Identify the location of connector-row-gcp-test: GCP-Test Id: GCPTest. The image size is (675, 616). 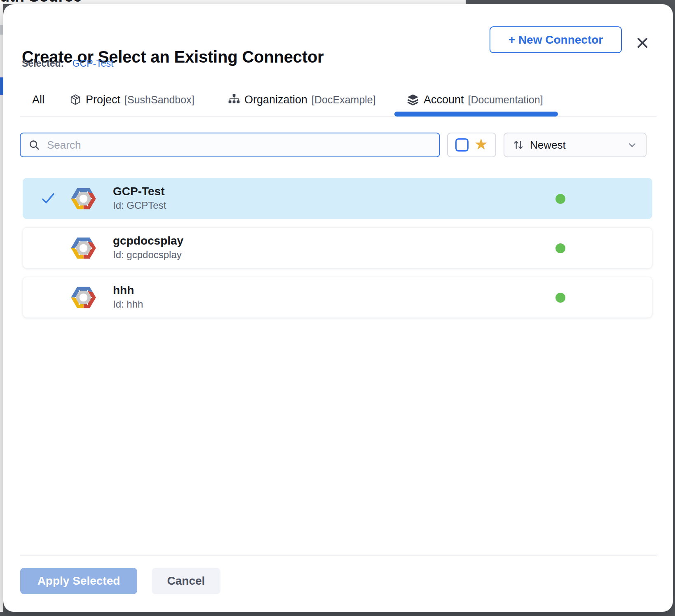
(338, 198).